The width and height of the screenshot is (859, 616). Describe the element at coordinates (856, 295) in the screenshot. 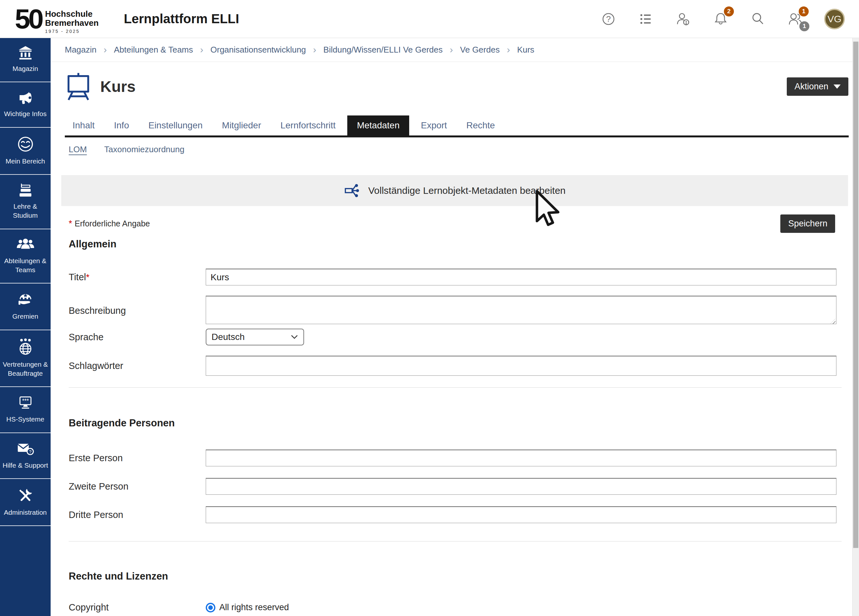

I see `scrollbar-thumb` at that location.